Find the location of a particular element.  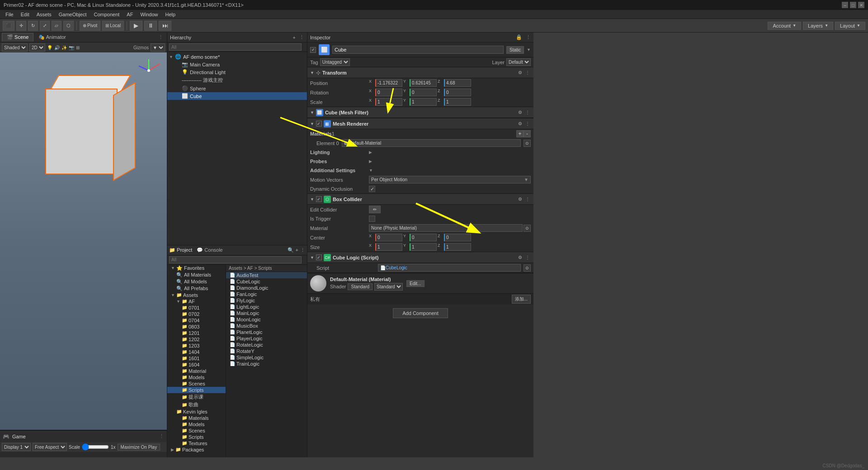

hierarchy-more-btn: ⋮ is located at coordinates (302, 37).